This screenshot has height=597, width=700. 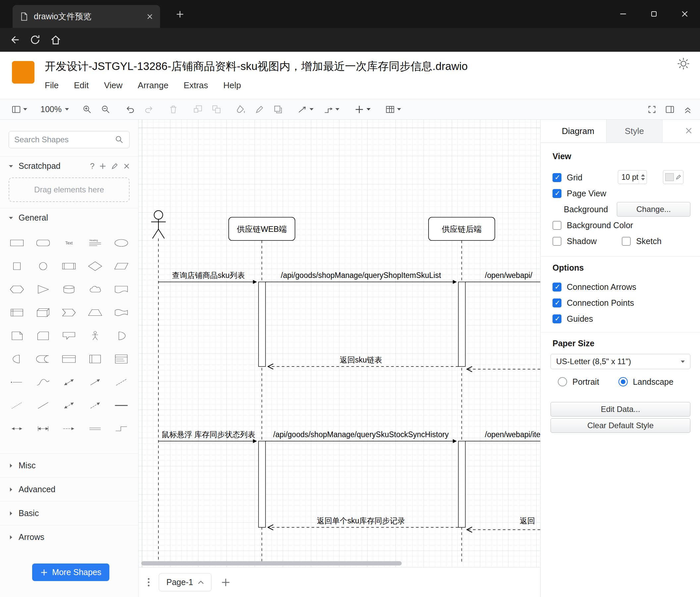 I want to click on scratchpad-edit-icon, so click(x=115, y=166).